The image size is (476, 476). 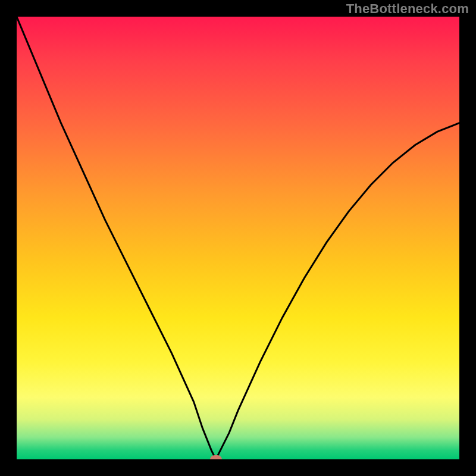 I want to click on watermark-text: TheBottleneck.com, so click(x=408, y=9).